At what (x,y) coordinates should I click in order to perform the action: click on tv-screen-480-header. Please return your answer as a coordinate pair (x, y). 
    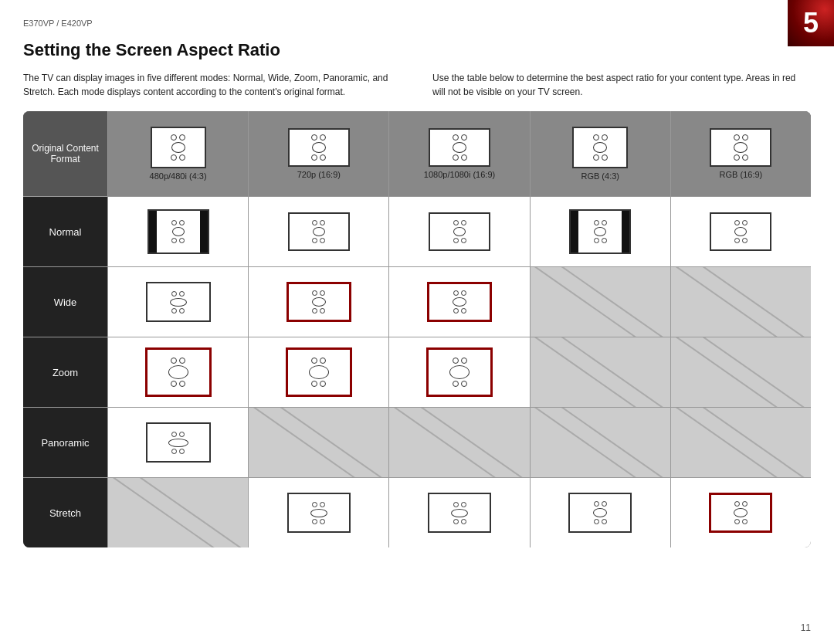
    Looking at the image, I should click on (178, 147).